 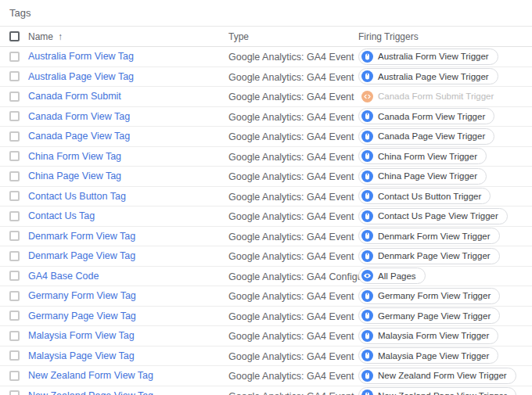 What do you see at coordinates (429, 257) in the screenshot?
I see `firing-trigger-chip: Denmark Page View Trigger` at bounding box center [429, 257].